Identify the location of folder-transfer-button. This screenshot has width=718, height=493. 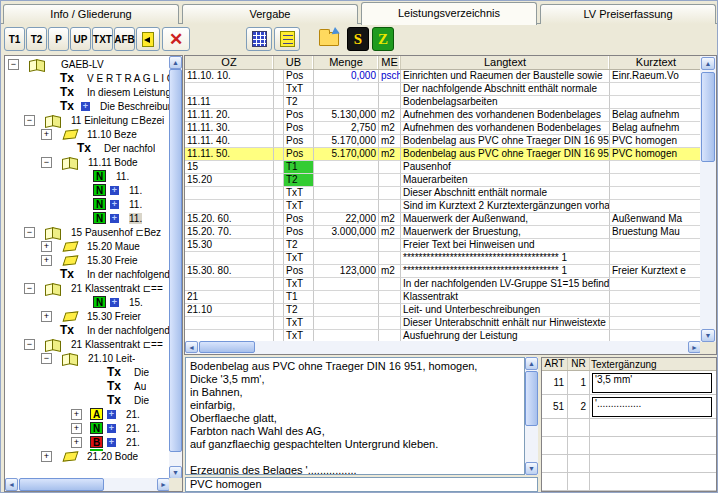
(329, 39).